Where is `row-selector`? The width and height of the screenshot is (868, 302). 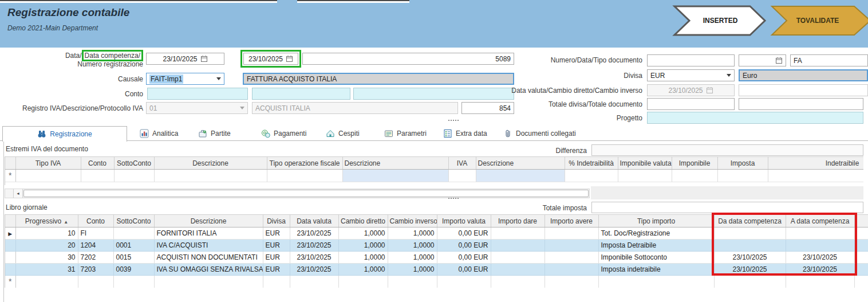
row-selector is located at coordinates (10, 258).